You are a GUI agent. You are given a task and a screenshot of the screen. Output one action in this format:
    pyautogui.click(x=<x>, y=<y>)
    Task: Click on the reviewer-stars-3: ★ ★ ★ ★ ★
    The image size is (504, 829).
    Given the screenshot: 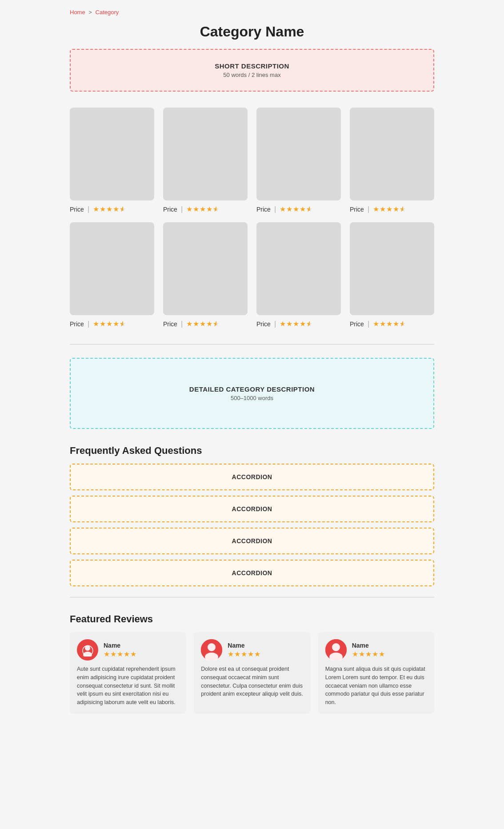 What is the action you would take?
    pyautogui.click(x=368, y=654)
    